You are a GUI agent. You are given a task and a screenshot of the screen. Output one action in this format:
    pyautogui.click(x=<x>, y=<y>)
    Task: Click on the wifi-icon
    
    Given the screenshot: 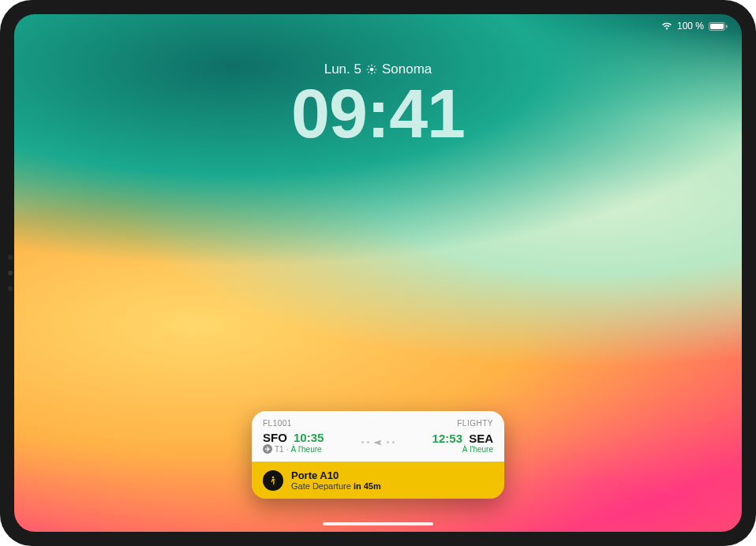 What is the action you would take?
    pyautogui.click(x=667, y=26)
    